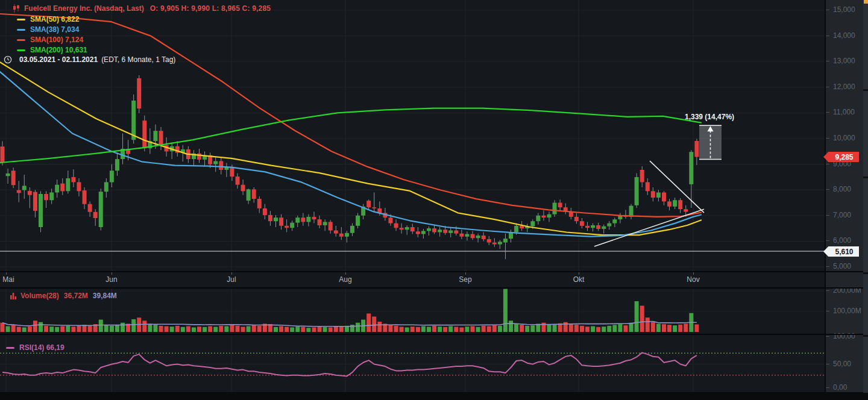  What do you see at coordinates (70, 30) in the screenshot?
I see `sma38-value: 7,034` at bounding box center [70, 30].